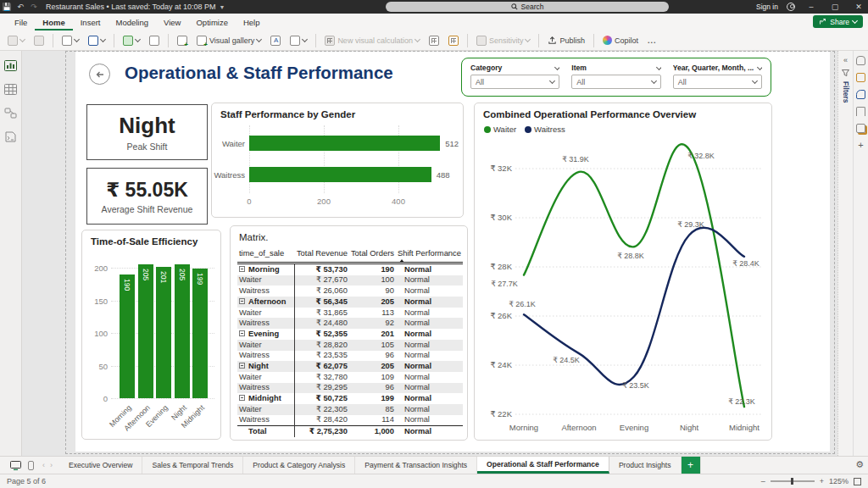 The height and width of the screenshot is (488, 868). I want to click on page-tab-operational-staff-performance: Operational & Staff Performance, so click(543, 465).